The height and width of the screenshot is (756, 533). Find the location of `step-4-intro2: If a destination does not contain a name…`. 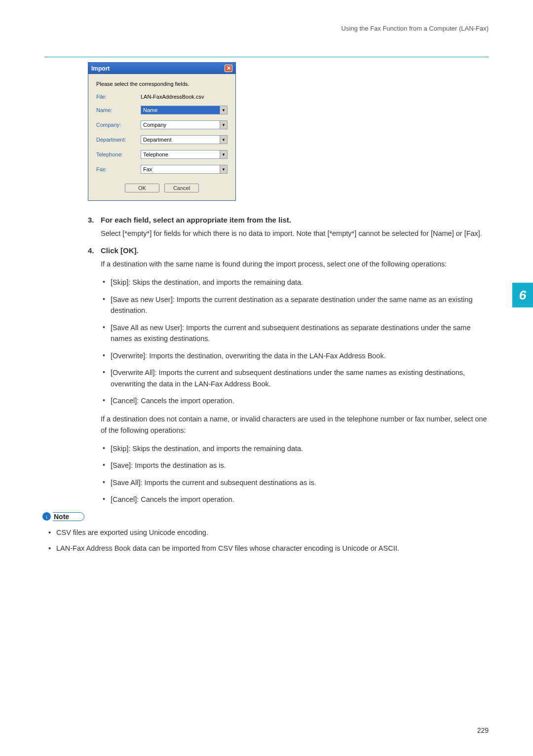

step-4-intro2: If a destination does not contain a name… is located at coordinates (295, 425).